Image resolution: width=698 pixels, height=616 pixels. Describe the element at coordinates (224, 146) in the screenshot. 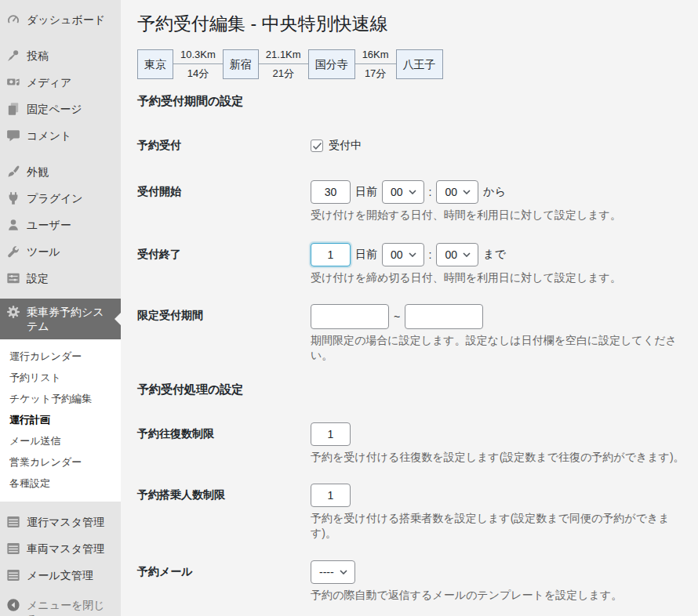

I see `field-label: 予約受付` at that location.